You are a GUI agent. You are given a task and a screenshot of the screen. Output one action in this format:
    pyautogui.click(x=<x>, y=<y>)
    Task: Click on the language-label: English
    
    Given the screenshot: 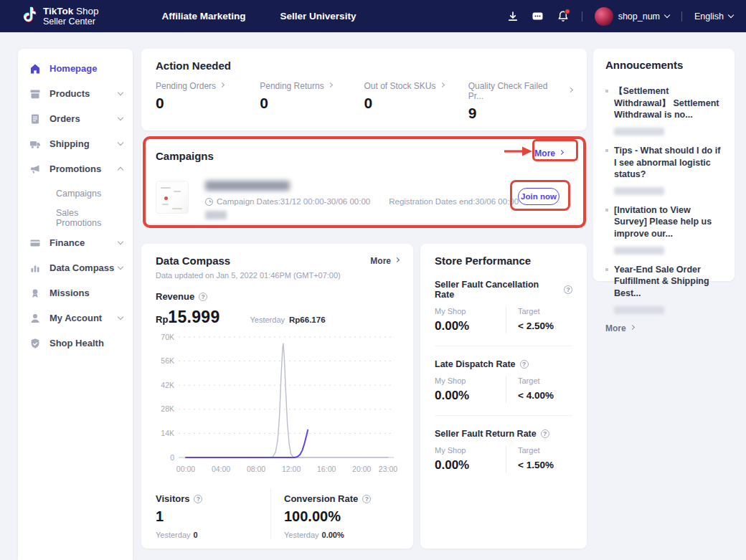 What is the action you would take?
    pyautogui.click(x=709, y=16)
    